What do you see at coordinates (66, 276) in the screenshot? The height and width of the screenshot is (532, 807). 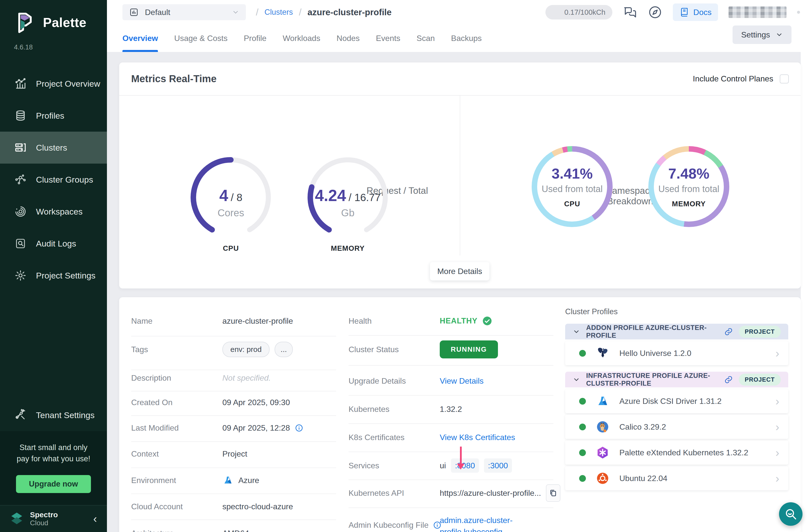 I see `sidebar-item-label: Project Settings` at bounding box center [66, 276].